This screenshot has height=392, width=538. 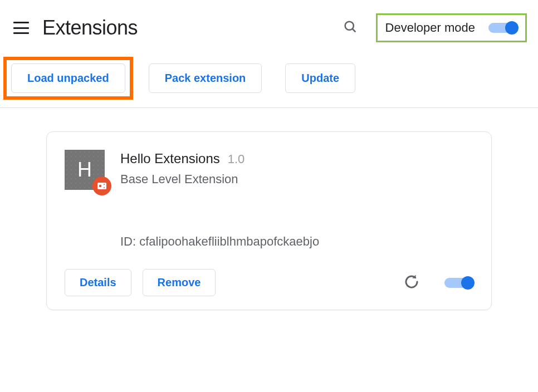 I want to click on highlight-load-unpacked: Load unpacked, so click(x=68, y=78).